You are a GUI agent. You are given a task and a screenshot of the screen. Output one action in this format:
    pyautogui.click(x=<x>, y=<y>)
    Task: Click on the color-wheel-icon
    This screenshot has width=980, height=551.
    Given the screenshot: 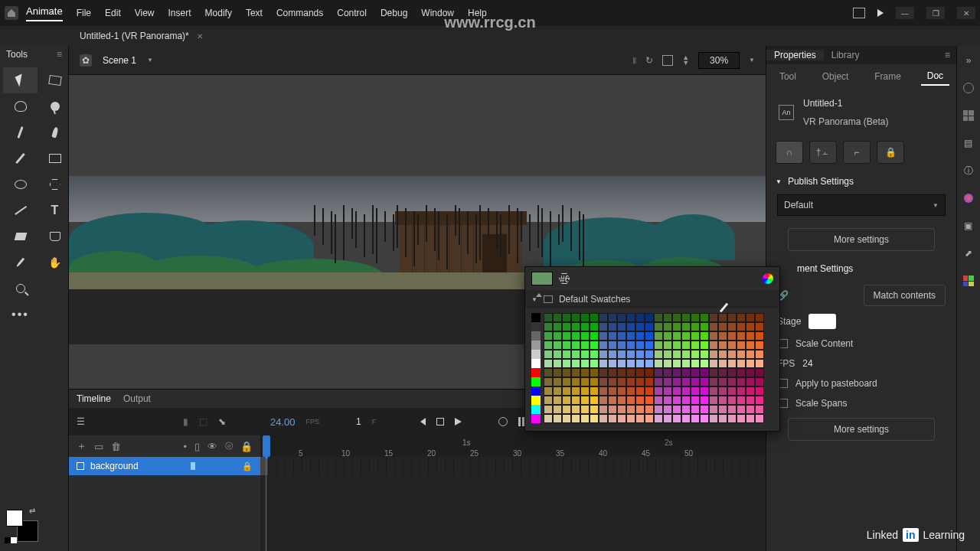 What is the action you would take?
    pyautogui.click(x=768, y=279)
    